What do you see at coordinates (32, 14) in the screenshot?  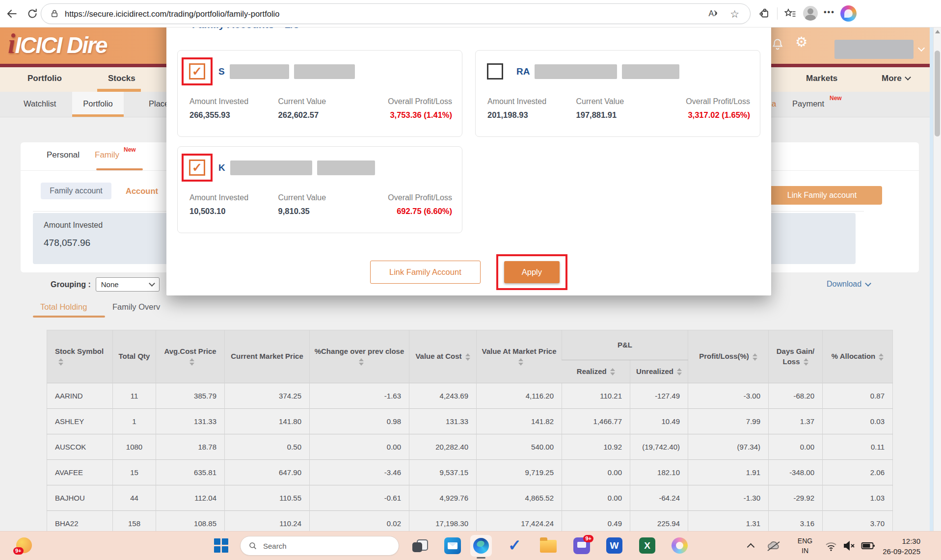 I see `refresh-icon` at bounding box center [32, 14].